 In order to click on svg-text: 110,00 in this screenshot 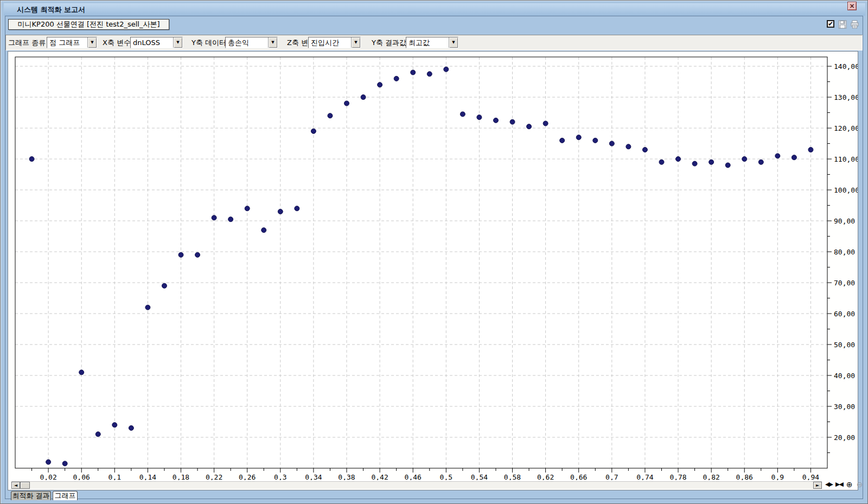, I will do `click(846, 160)`.